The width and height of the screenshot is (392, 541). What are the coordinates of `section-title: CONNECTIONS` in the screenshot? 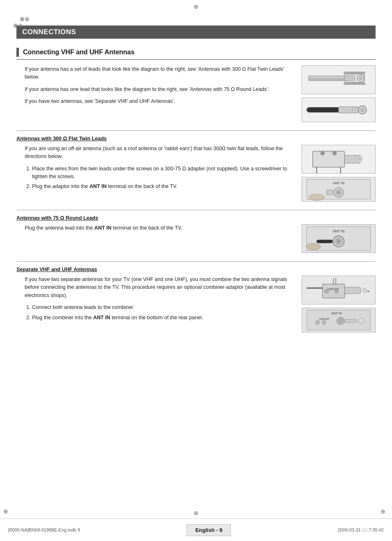 It's located at (196, 32).